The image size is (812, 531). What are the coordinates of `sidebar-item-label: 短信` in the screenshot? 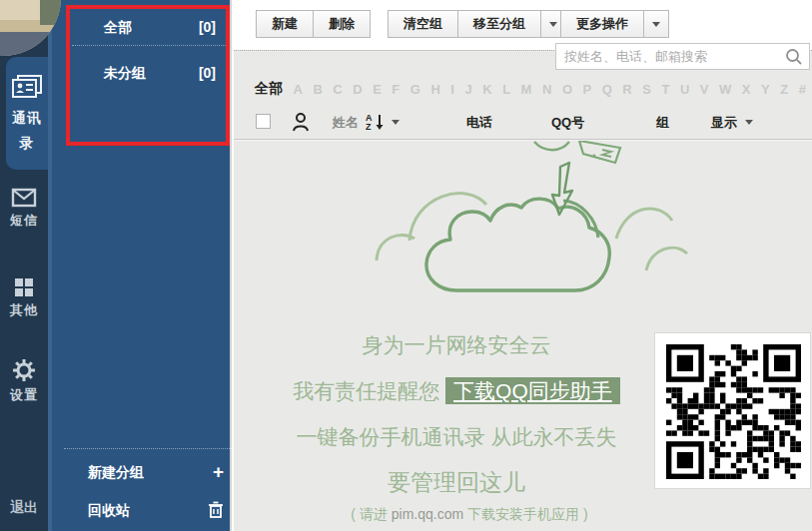 It's located at (24, 221).